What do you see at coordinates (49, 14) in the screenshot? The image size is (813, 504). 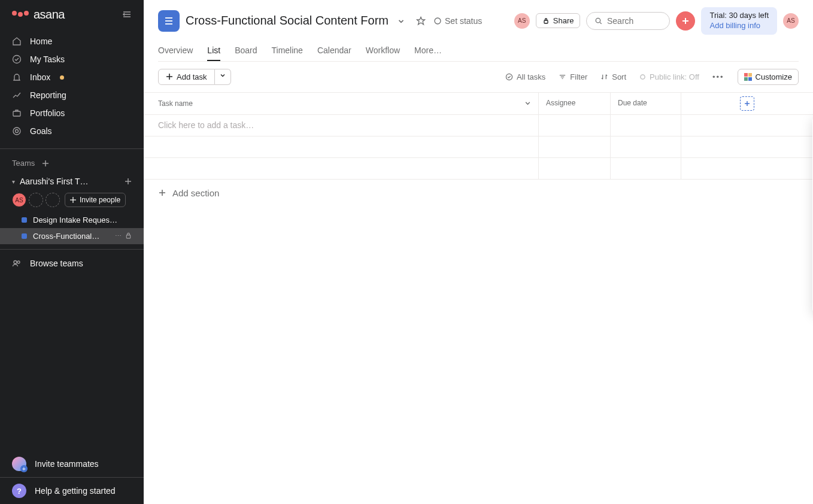 I see `brand-name: asana` at bounding box center [49, 14].